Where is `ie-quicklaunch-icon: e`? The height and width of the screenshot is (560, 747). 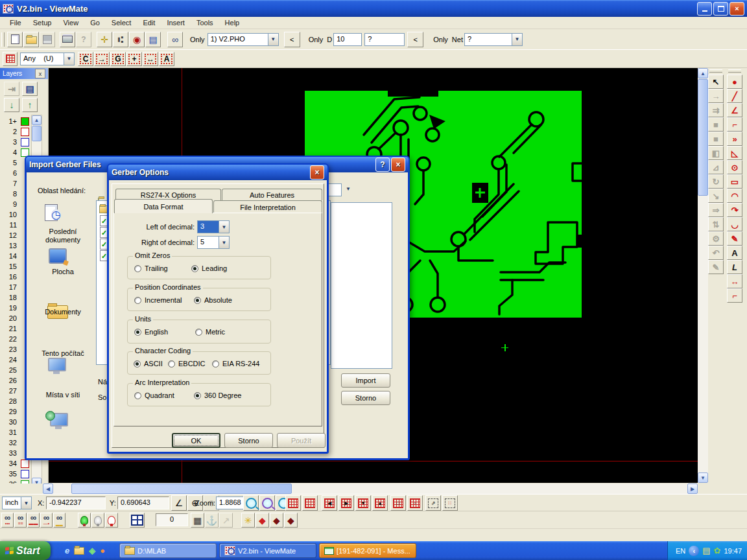
ie-quicklaunch-icon: e is located at coordinates (67, 551).